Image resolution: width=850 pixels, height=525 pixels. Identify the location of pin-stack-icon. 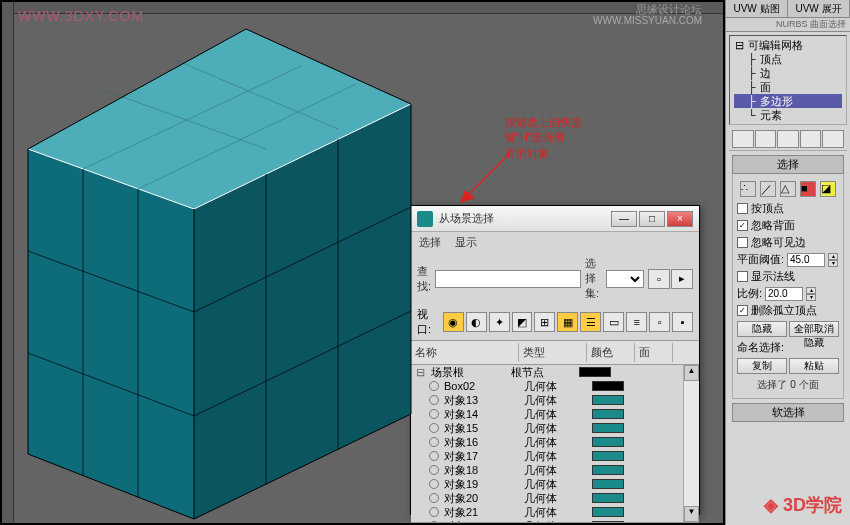
(743, 139).